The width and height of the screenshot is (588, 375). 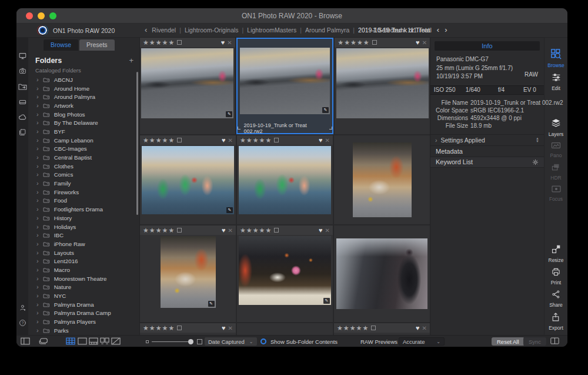 What do you see at coordinates (438, 30) in the screenshot?
I see `prev-photo-icon: ‹` at bounding box center [438, 30].